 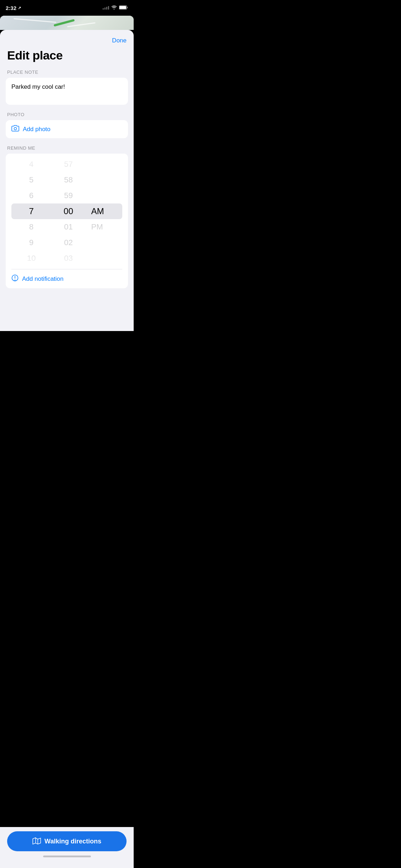 What do you see at coordinates (68, 196) in the screenshot?
I see `picker-min-59: 59` at bounding box center [68, 196].